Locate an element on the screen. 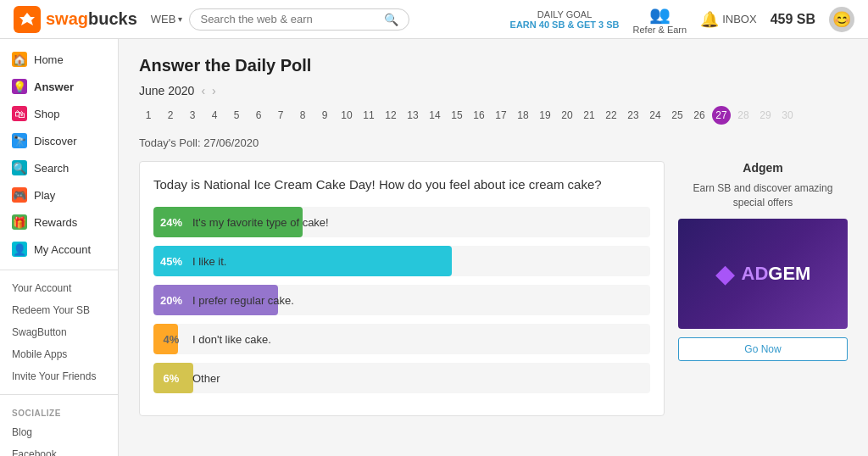 This screenshot has width=868, height=456. social-link-facebook: Facebook is located at coordinates (59, 449).